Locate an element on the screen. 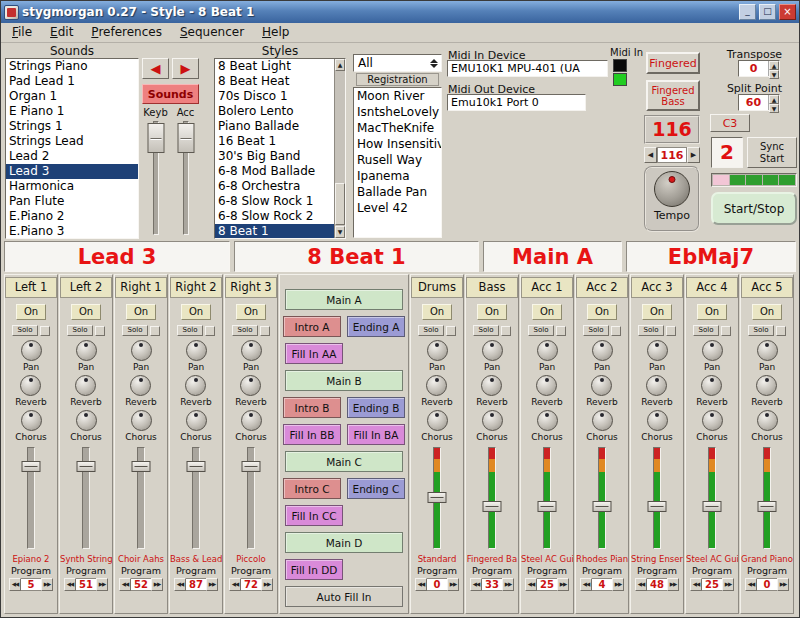 This screenshot has height=618, width=800. fingered-bass-button: Fingered Bass is located at coordinates (673, 96).